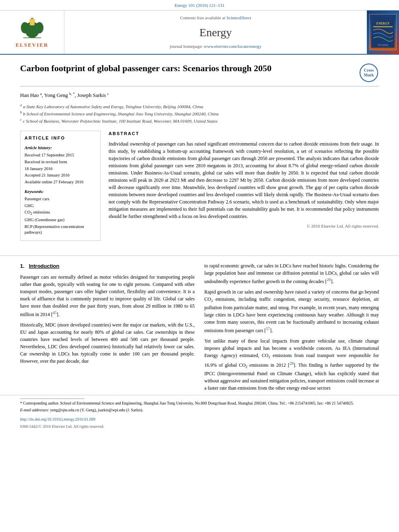 This screenshot has width=399, height=532. What do you see at coordinates (60, 220) in the screenshot?
I see `keyword-4: GHG (Greenhouse gas)` at bounding box center [60, 220].